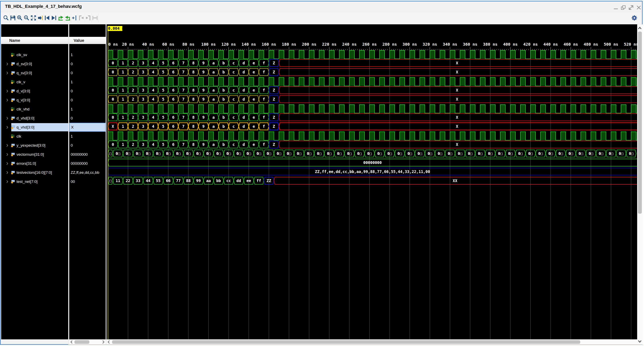 The width and height of the screenshot is (644, 346). I want to click on signal-row-y_yexpected[3:0]: vy_yexpected[3:0], so click(35, 145).